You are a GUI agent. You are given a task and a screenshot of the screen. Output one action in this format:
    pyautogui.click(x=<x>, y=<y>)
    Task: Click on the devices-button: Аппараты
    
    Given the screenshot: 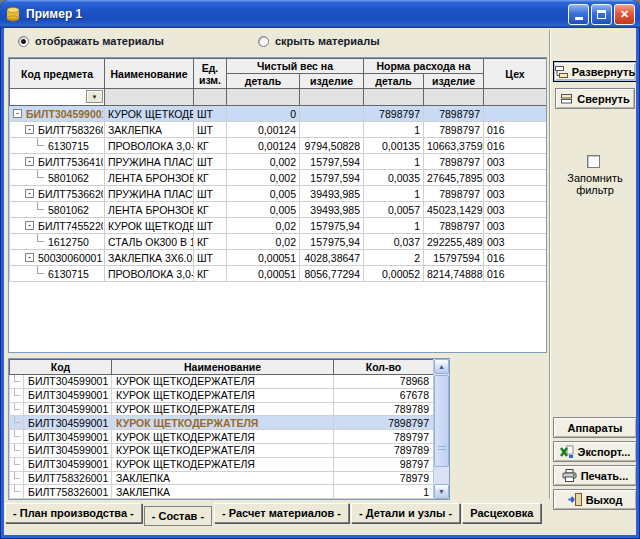 What is the action you would take?
    pyautogui.click(x=594, y=428)
    